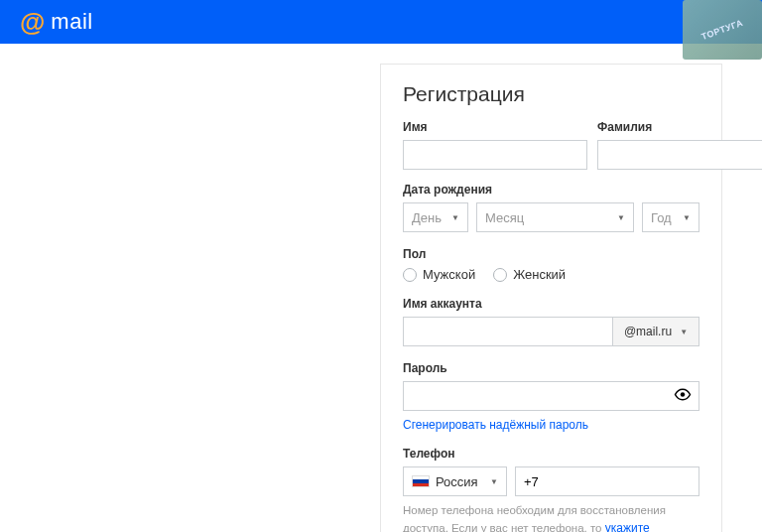  Describe the element at coordinates (496, 425) in the screenshot. I see `generate-password-link: Сгенерировать надёжный пароль` at that location.